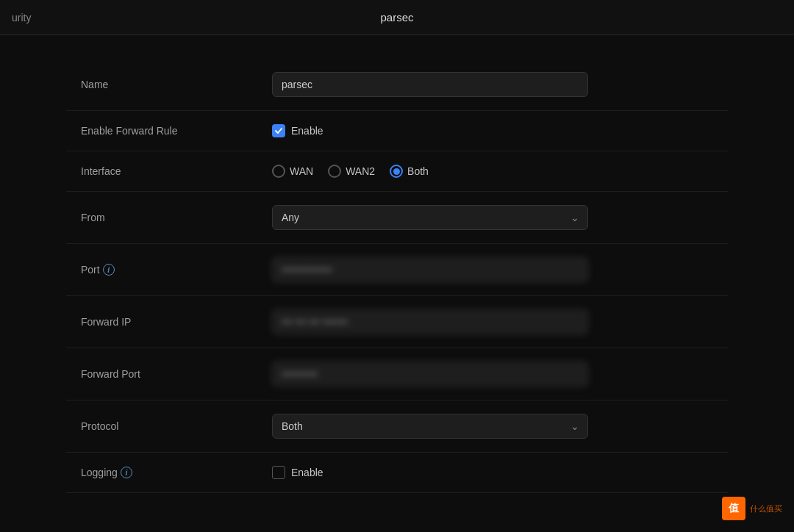 Image resolution: width=794 pixels, height=532 pixels. What do you see at coordinates (500, 171) in the screenshot?
I see `interface-radio-group: WAN WAN2 Both` at bounding box center [500, 171].